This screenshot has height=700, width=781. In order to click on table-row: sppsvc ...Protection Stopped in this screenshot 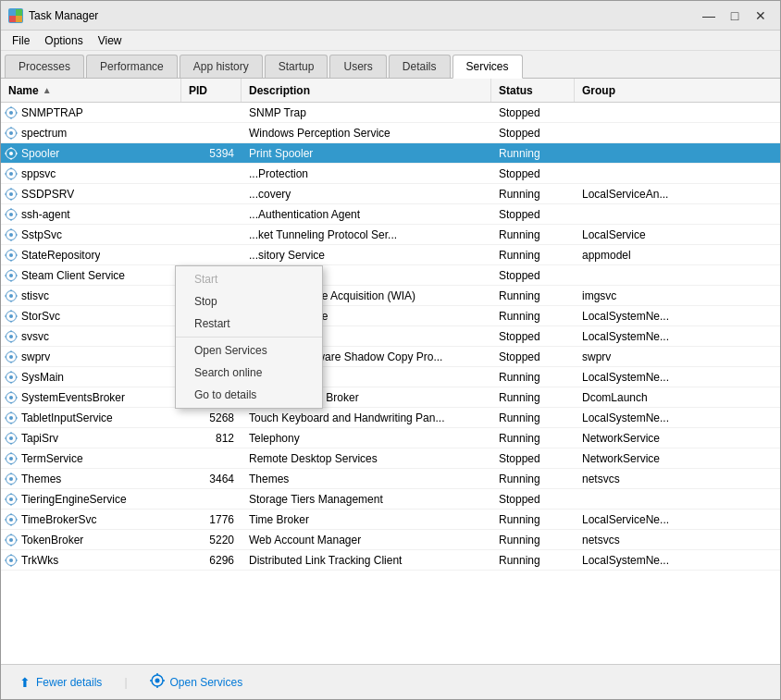, I will do `click(390, 174)`.